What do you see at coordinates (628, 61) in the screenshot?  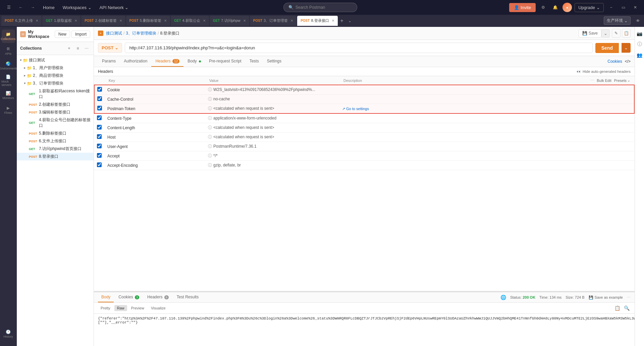 I see `code-icon: </>` at bounding box center [628, 61].